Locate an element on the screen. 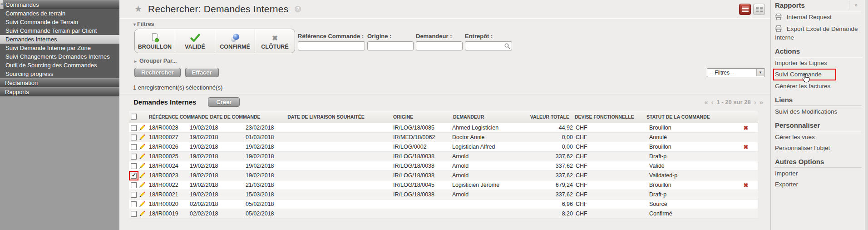  table-row: 18/IR00020 02/02/2018 05/02/2018 6,96 CH… is located at coordinates (443, 205).